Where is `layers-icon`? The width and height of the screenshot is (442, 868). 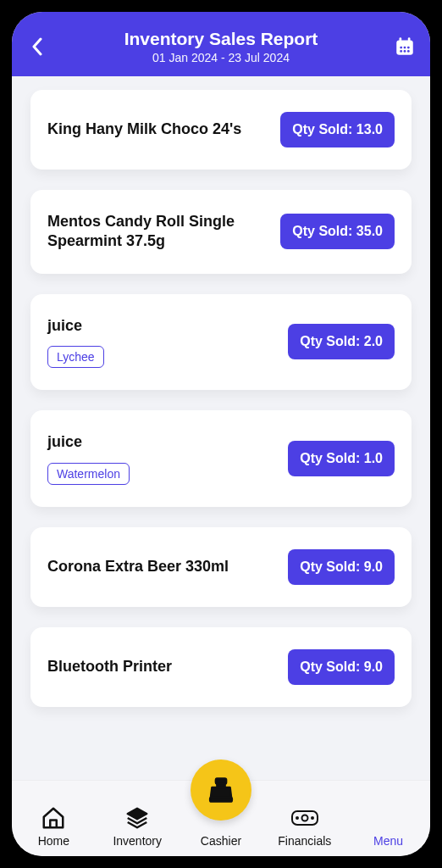
layers-icon is located at coordinates (137, 818).